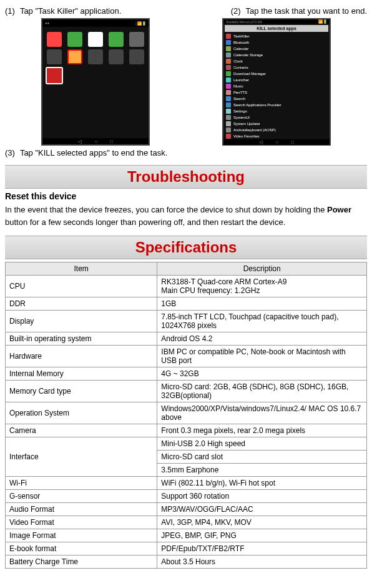  I want to click on app-name: Search, so click(240, 99).